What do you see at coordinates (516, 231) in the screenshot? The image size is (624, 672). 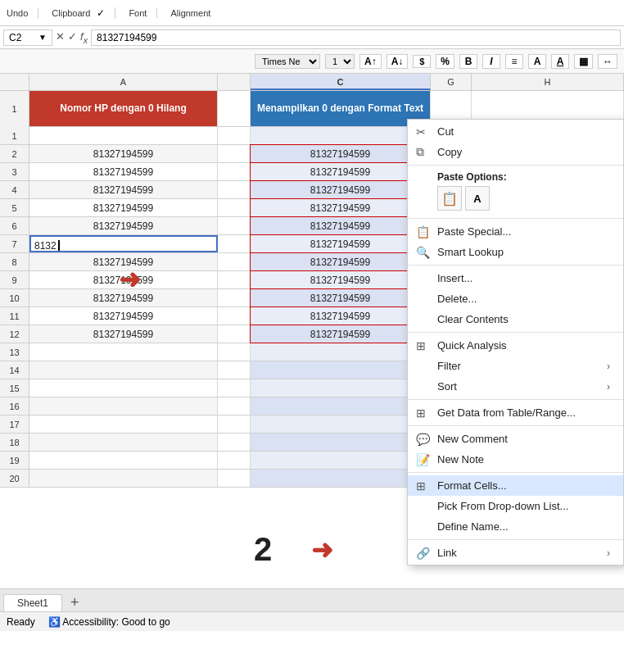 I see `paste-special-menu-item: 📋 Paste Special...` at bounding box center [516, 231].